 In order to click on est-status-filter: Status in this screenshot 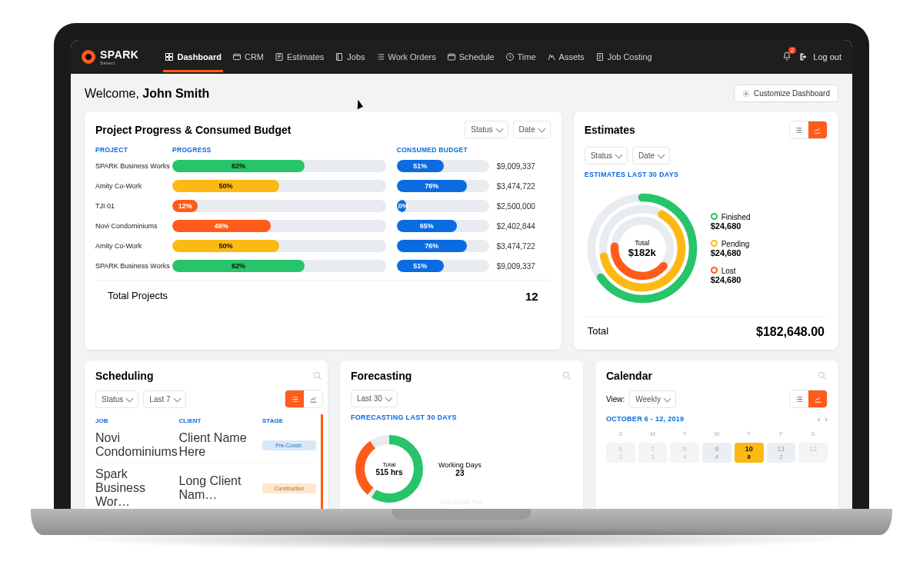, I will do `click(606, 155)`.